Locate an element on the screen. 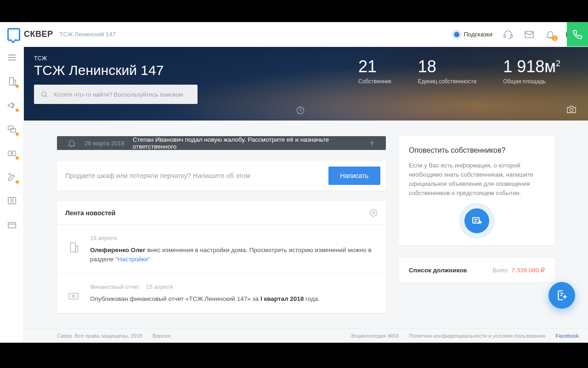 This screenshot has width=588, height=368. logo: СКВЕР is located at coordinates (30, 34).